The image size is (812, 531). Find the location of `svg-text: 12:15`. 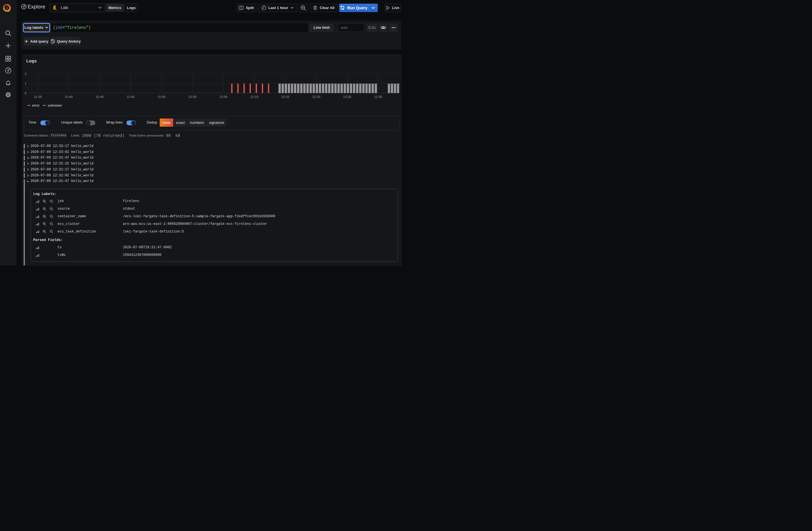

svg-text: 12:15 is located at coordinates (285, 97).